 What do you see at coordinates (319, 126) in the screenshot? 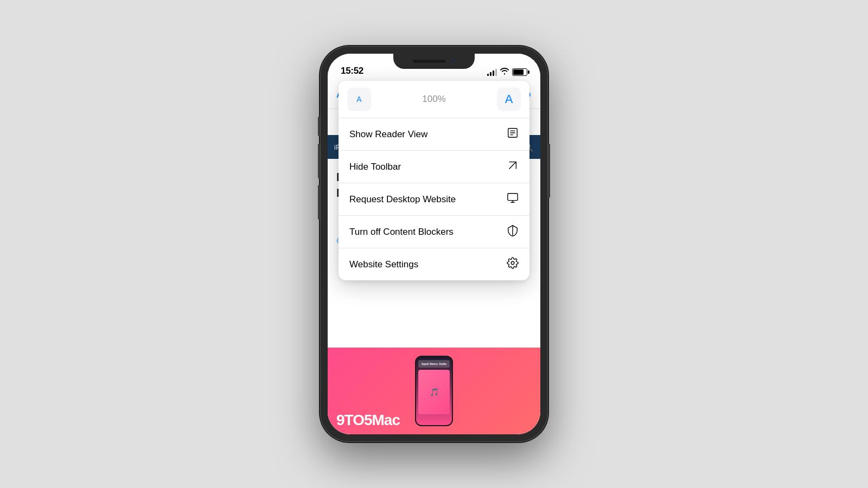
I see `mute-button` at bounding box center [319, 126].